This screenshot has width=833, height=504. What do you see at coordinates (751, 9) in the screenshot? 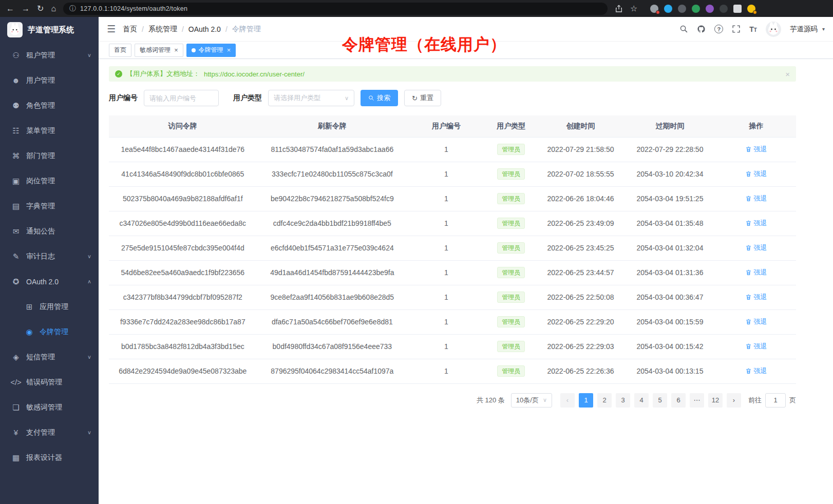
I see `profile-avatar-icon` at bounding box center [751, 9].